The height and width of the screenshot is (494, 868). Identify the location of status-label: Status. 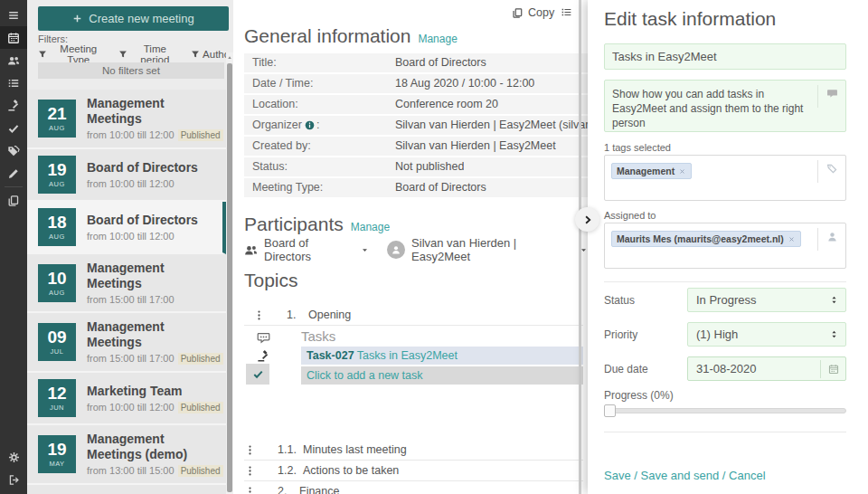
(619, 300).